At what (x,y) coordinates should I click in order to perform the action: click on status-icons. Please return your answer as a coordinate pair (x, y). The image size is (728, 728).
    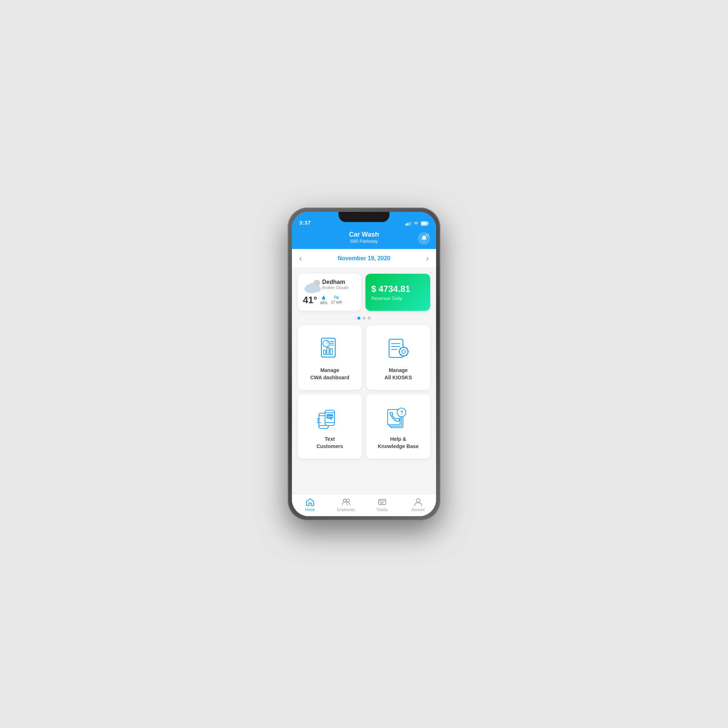
    Looking at the image, I should click on (417, 223).